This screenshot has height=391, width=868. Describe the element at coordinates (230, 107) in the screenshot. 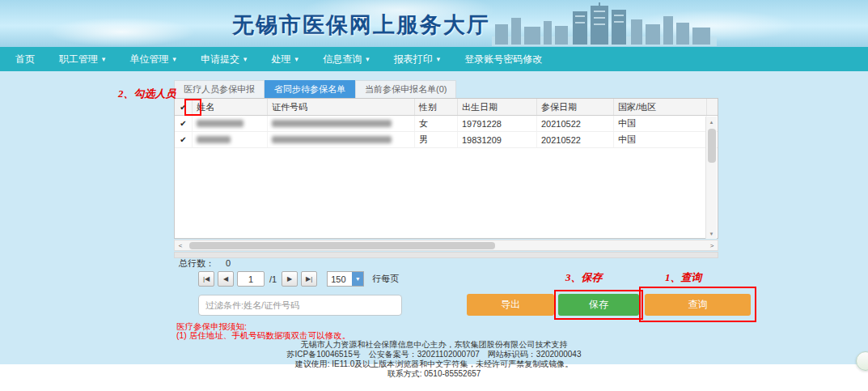

I see `col-name: 姓名` at that location.